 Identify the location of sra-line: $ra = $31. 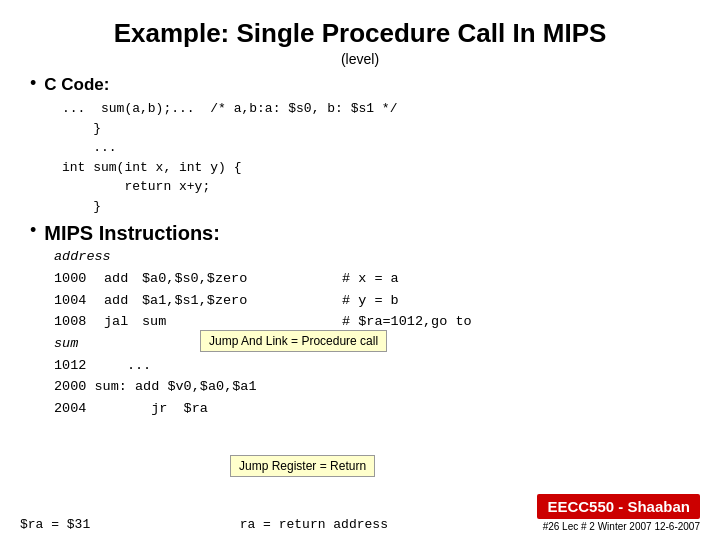
(55, 524).